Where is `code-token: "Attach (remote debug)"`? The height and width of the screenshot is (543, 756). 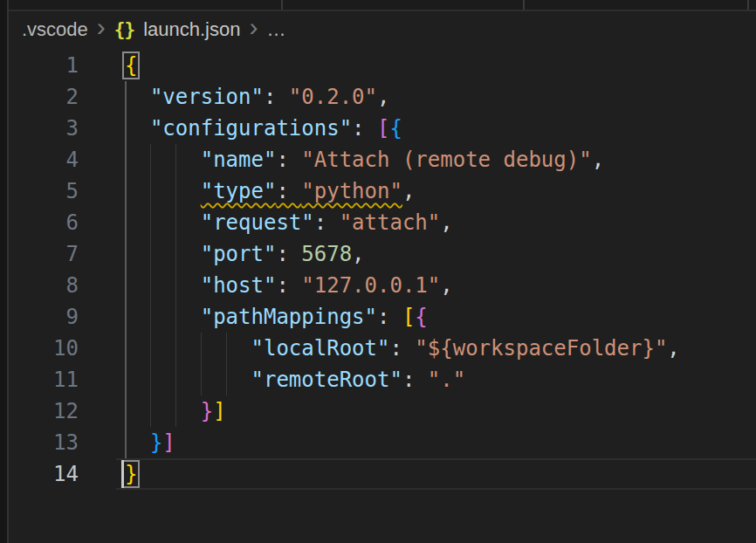
code-token: "Attach (remote debug)" is located at coordinates (446, 160).